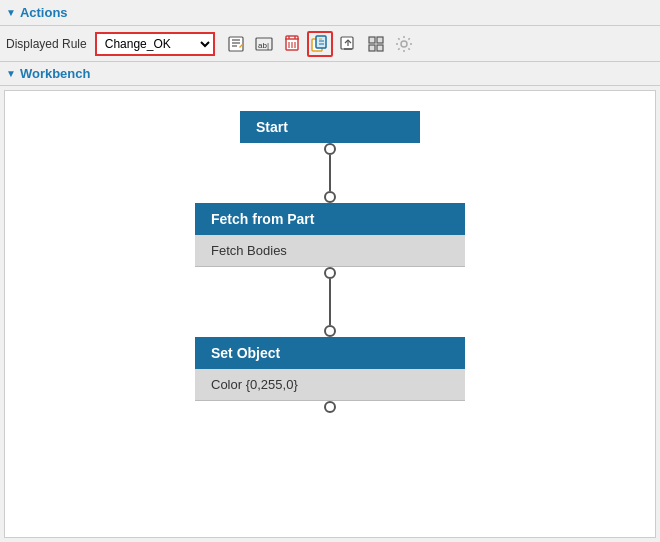 This screenshot has height=542, width=660. I want to click on svg-text: ab|, so click(264, 46).